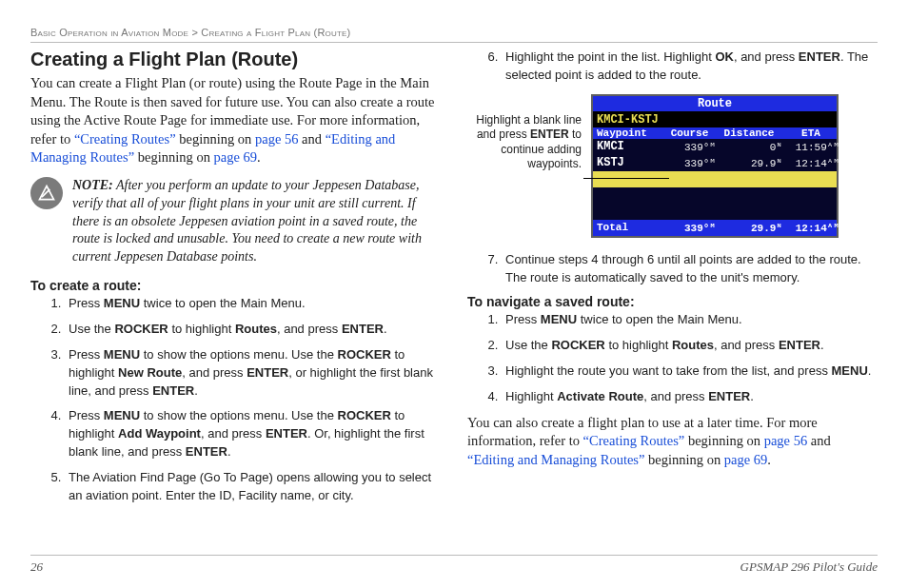 The height and width of the screenshot is (588, 908). What do you see at coordinates (236, 59) in the screenshot?
I see `page-title: Creating a Flight Plan (Route)` at bounding box center [236, 59].